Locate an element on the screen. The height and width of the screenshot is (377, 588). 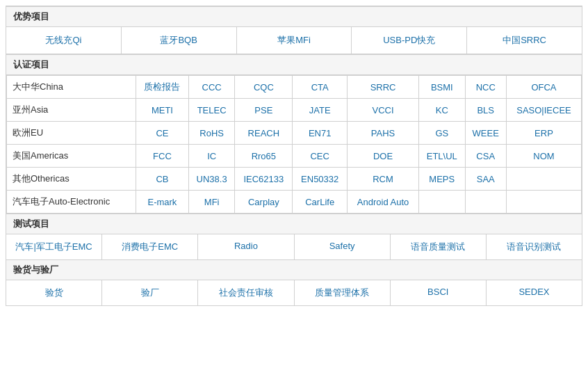
cert-item: CCC is located at coordinates (211, 88).